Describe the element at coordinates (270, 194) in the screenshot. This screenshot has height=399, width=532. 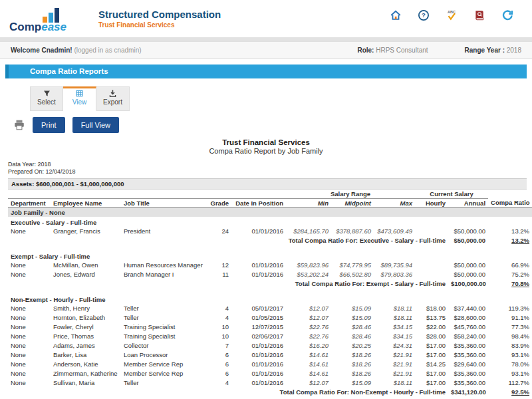
I see `column-group-row: Salary Range Current Salary` at that location.